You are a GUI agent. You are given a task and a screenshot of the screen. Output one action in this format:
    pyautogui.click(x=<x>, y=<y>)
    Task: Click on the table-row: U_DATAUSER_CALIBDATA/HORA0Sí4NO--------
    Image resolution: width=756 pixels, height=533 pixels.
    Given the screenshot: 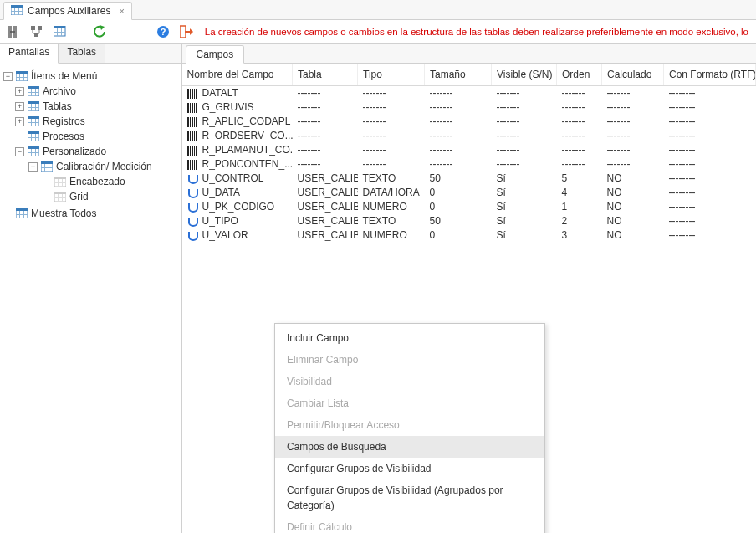 What is the action you would take?
    pyautogui.click(x=469, y=192)
    